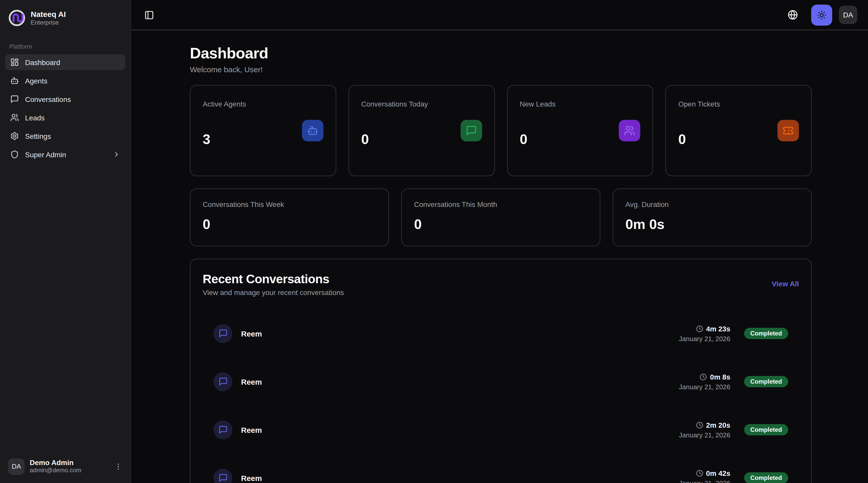 This screenshot has width=868, height=483. I want to click on brand-subtitle: Enterprise, so click(48, 22).